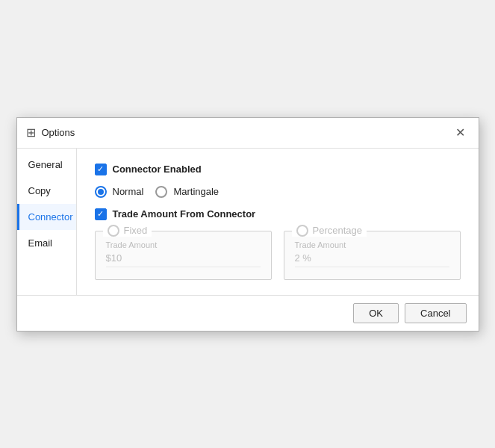 The height and width of the screenshot is (448, 495). Describe the element at coordinates (47, 222) in the screenshot. I see `sidebar: General Copy Connector Email` at that location.